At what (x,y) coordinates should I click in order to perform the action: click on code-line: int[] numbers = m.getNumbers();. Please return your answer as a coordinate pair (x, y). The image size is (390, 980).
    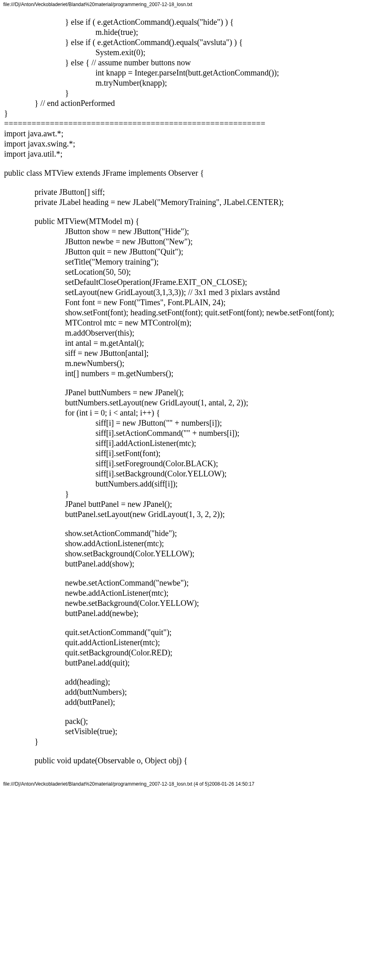
    Looking at the image, I should click on (195, 373).